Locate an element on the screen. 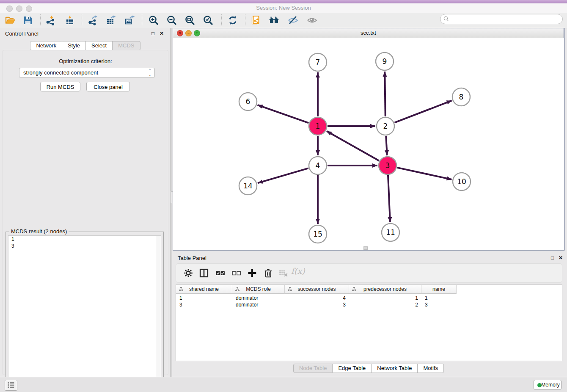 Image resolution: width=567 pixels, height=392 pixels. graph-node-label: 7 is located at coordinates (318, 62).